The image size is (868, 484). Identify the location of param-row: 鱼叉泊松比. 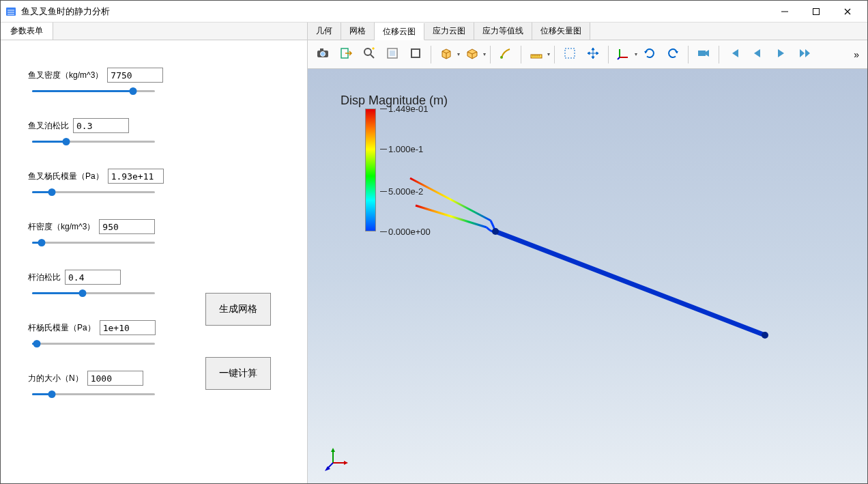
(100, 132).